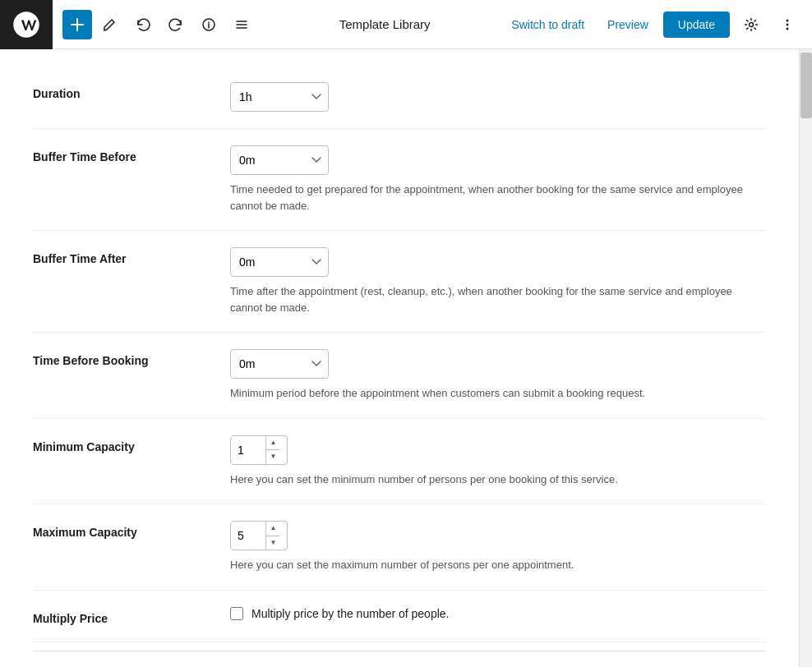  What do you see at coordinates (399, 616) in the screenshot?
I see `multiply-price-row: Multiply Price Multiply price by the num…` at bounding box center [399, 616].